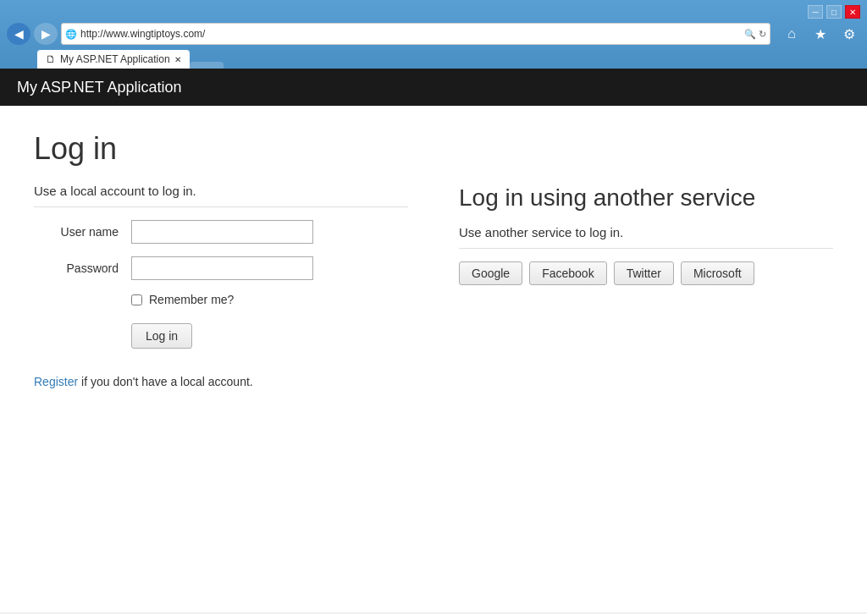  Describe the element at coordinates (99, 88) in the screenshot. I see `app-title: My ASP.NET Application` at that location.